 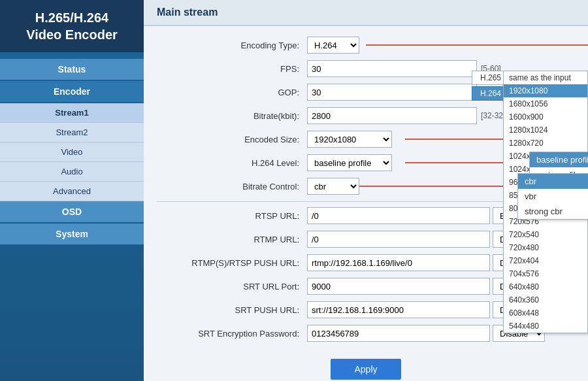 I want to click on resolution-item-720x540: 720x540, so click(x=546, y=235).